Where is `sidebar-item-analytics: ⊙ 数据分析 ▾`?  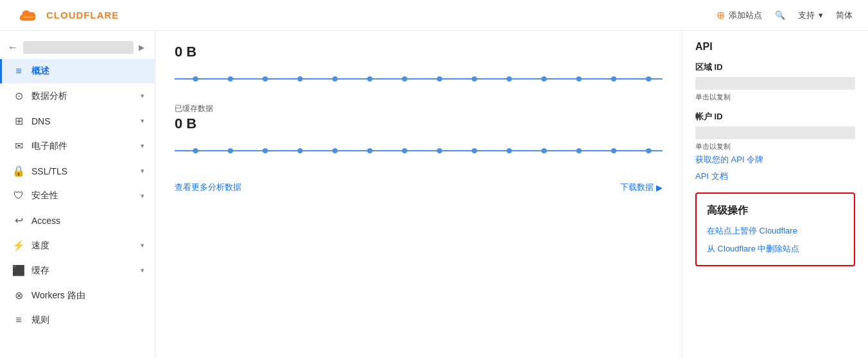
sidebar-item-analytics: ⊙ 数据分析 ▾ is located at coordinates (77, 96).